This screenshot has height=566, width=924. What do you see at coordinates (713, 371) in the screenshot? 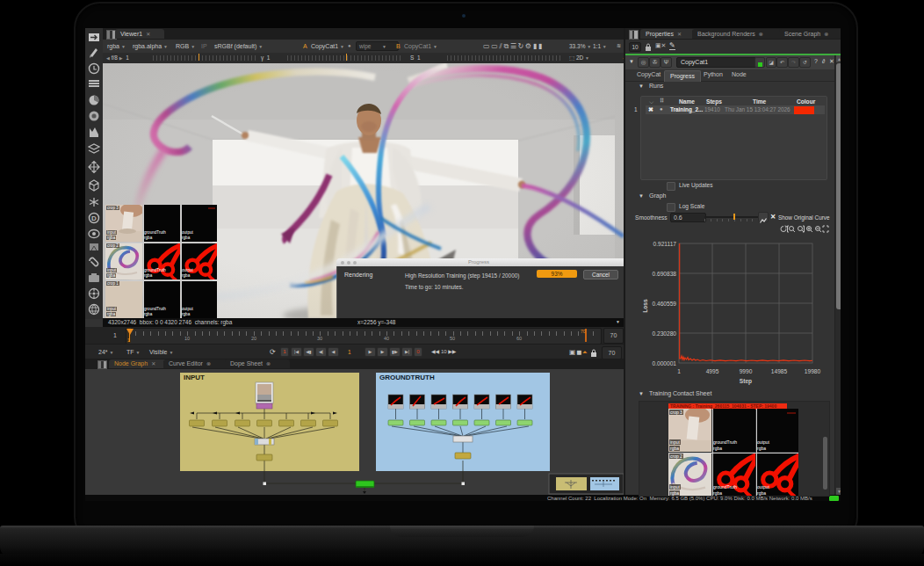
I see `svg-text: 4995` at bounding box center [713, 371].